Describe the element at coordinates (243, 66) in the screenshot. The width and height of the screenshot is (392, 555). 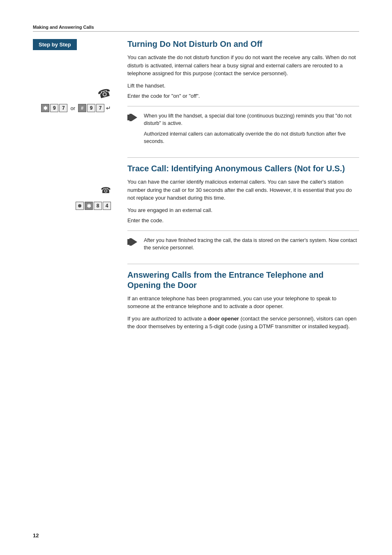
I see `section1-body: You can activate the do not disturb func…` at that location.